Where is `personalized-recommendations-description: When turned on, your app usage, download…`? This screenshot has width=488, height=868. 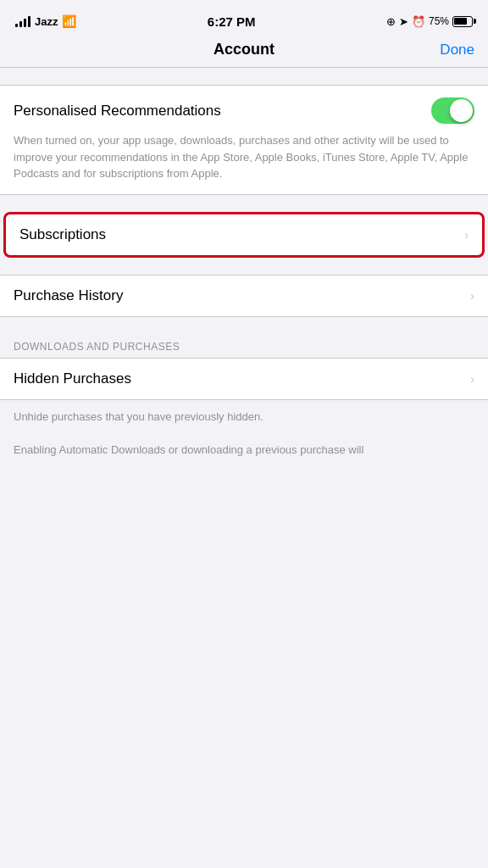
personalized-recommendations-description: When turned on, your app usage, download… is located at coordinates (244, 158).